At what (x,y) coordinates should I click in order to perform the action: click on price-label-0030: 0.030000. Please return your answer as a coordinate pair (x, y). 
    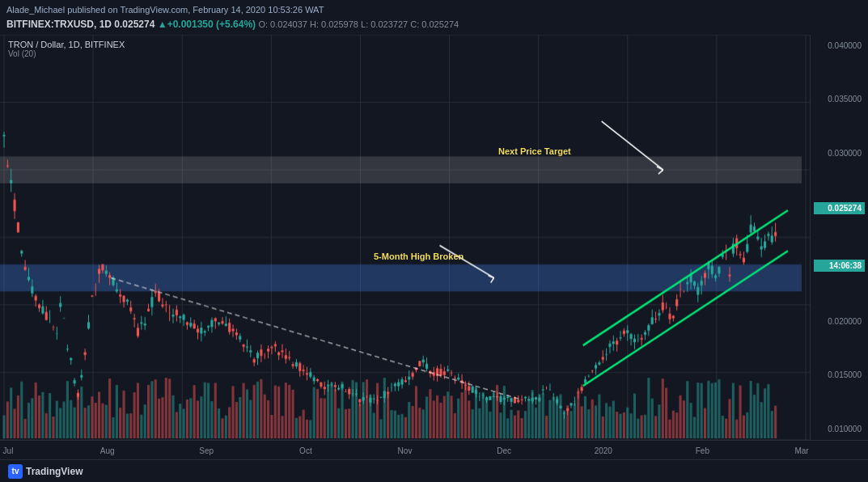
    Looking at the image, I should click on (840, 154).